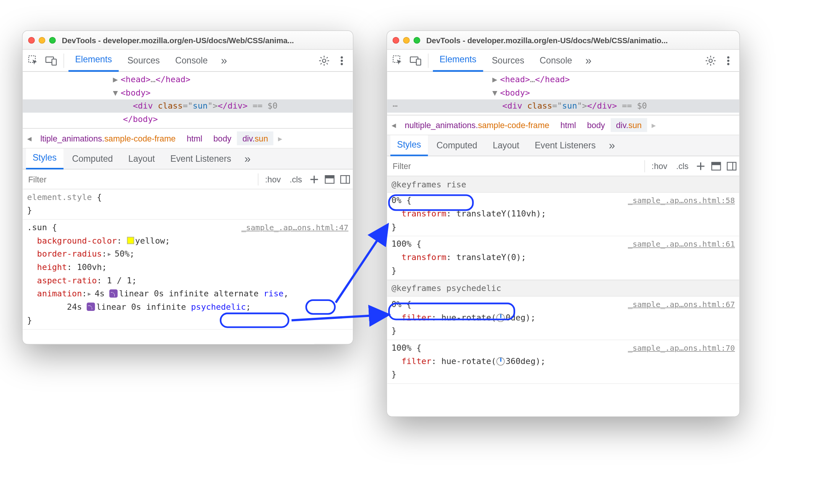 The height and width of the screenshot is (504, 829). I want to click on keyframes-psychedelic-header: @keyframes psychedelic, so click(563, 288).